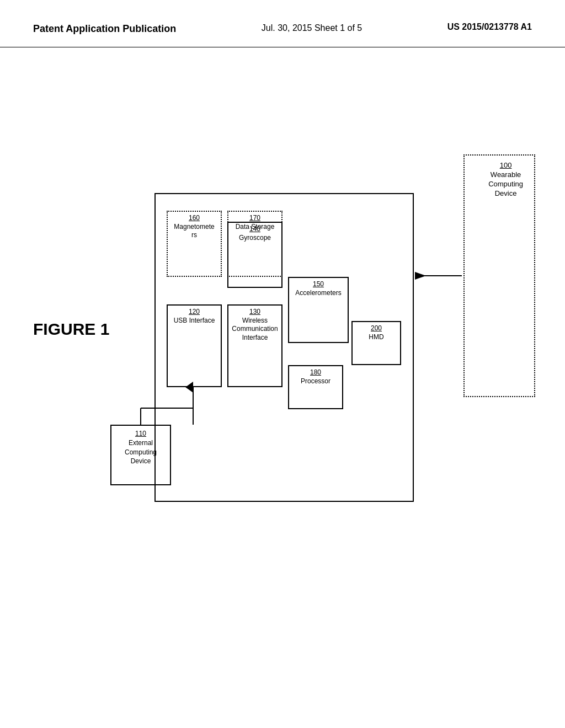 The image size is (565, 728). Describe the element at coordinates (312, 28) in the screenshot. I see `date-sheet-label: Jul. 30, 2015 Sheet 1 of 5` at that location.